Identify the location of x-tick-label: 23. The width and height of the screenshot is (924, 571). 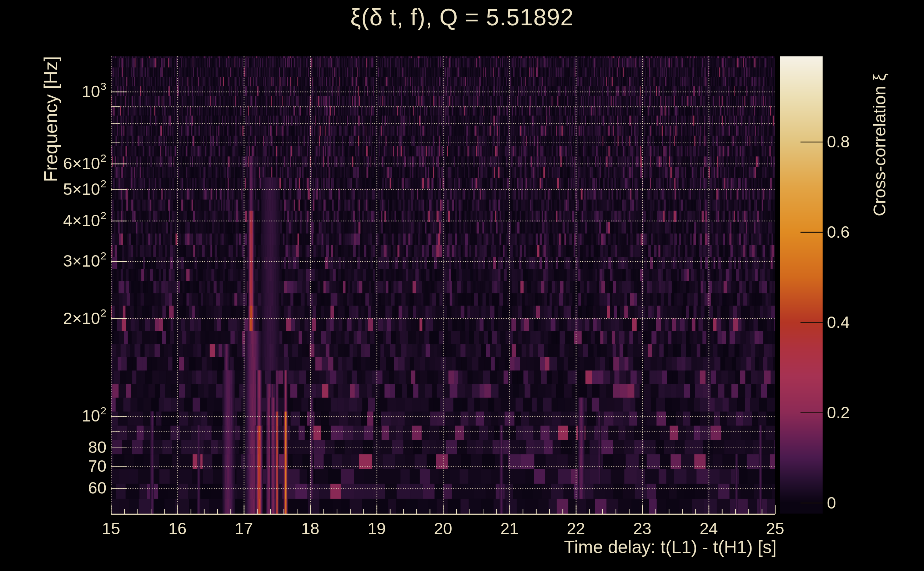
(642, 529).